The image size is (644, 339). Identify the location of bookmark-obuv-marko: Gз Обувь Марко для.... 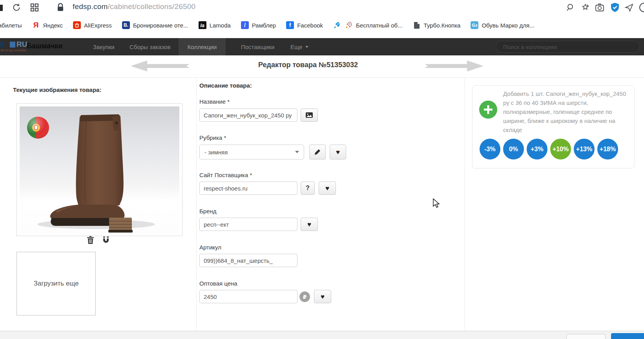
(502, 25).